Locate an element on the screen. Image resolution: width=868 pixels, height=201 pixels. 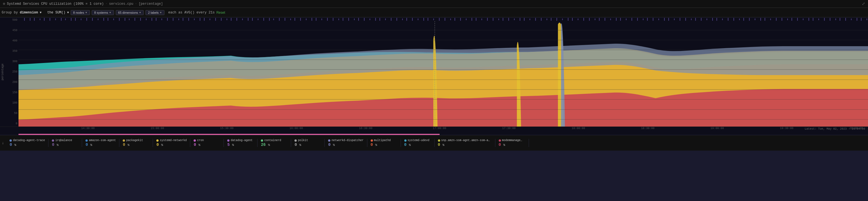
title-metric: services.cpu is located at coordinates (121, 4).